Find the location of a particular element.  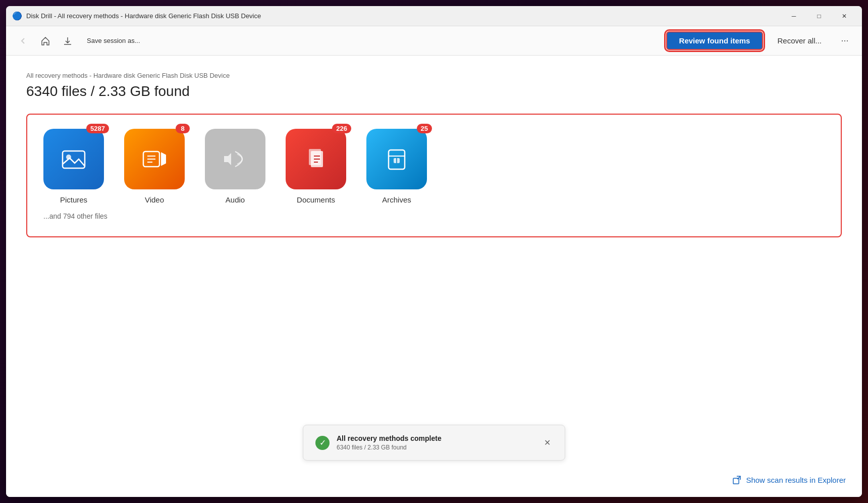

archives-icon is located at coordinates (397, 159).